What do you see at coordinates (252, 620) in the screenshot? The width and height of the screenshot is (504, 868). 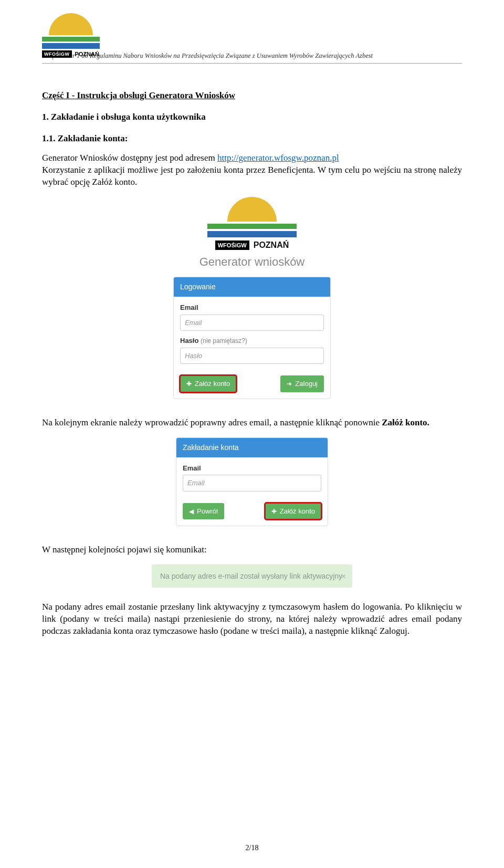 I see `paragraph-5: Na podany adres email zostanie przesłany…` at bounding box center [252, 620].